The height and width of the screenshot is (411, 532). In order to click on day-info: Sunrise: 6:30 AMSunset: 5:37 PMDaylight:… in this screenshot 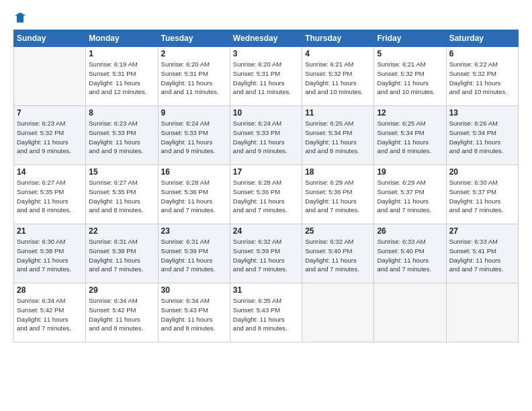, I will do `click(482, 196)`.